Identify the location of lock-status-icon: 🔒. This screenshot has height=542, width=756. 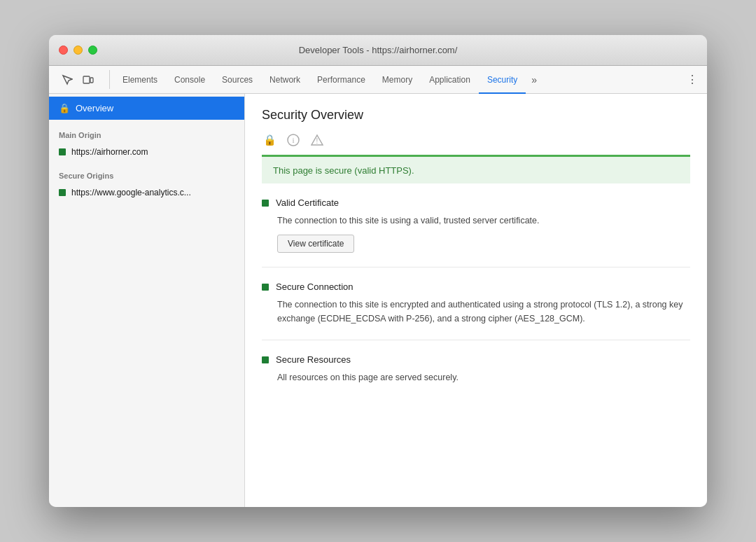
(270, 140).